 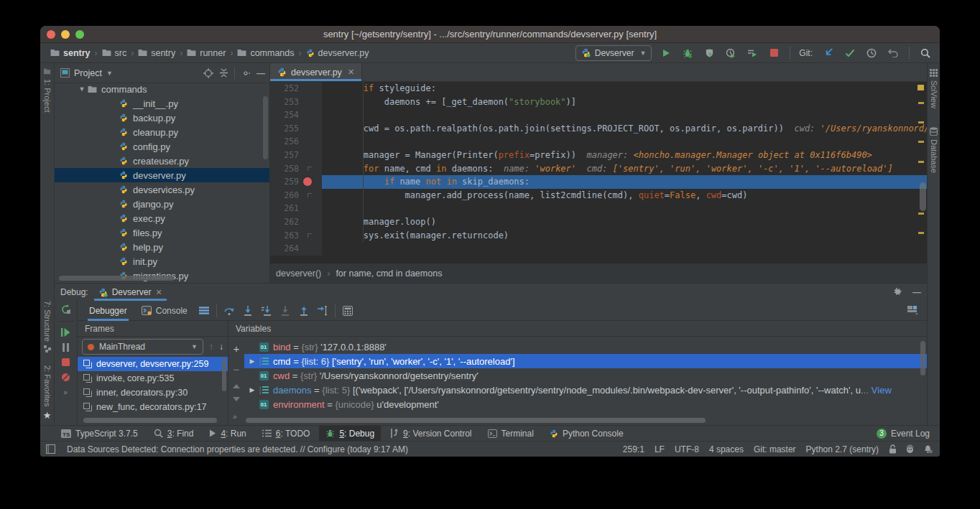 What do you see at coordinates (66, 362) in the screenshot?
I see `stop-debug-button` at bounding box center [66, 362].